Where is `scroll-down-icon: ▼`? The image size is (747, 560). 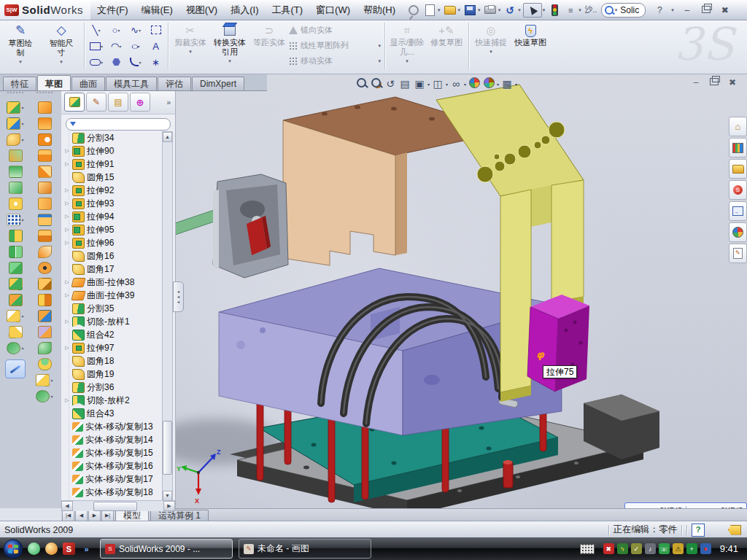
scroll-down-icon: ▼ is located at coordinates (168, 496).